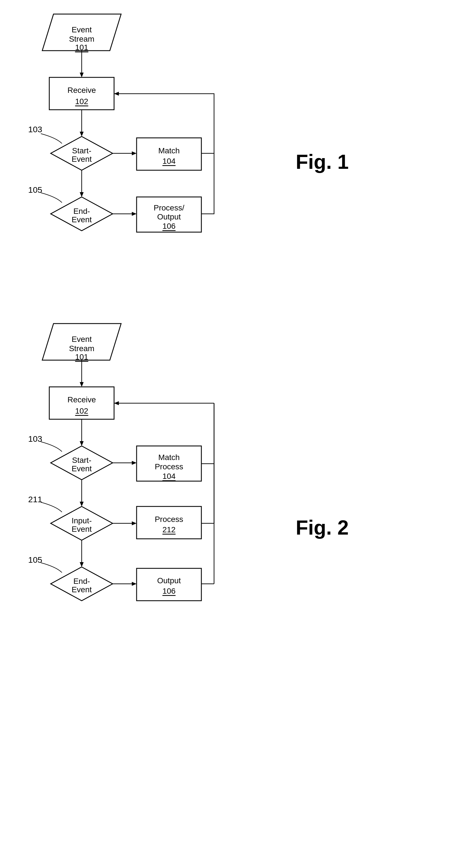  What do you see at coordinates (82, 220) in the screenshot?
I see `fig1-end-event-line2: Event` at bounding box center [82, 220].